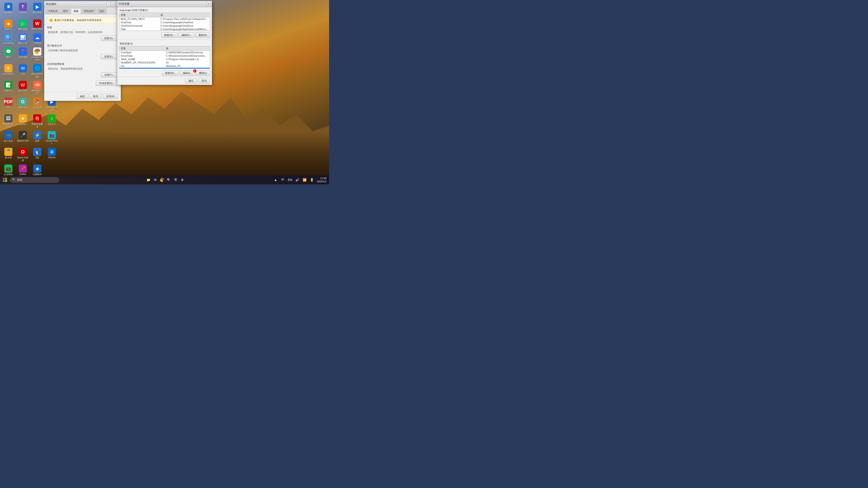  What do you see at coordinates (8, 25) in the screenshot?
I see `desktop-icon: ◈ draw.io` at bounding box center [8, 25].